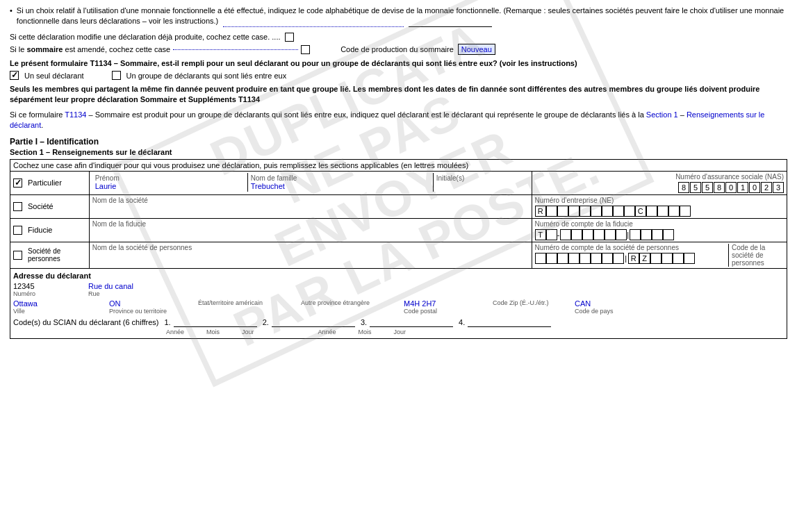 This screenshot has height=532, width=797. What do you see at coordinates (397, 49) in the screenshot?
I see `code-production-label: Code de production du sommaire` at bounding box center [397, 49].